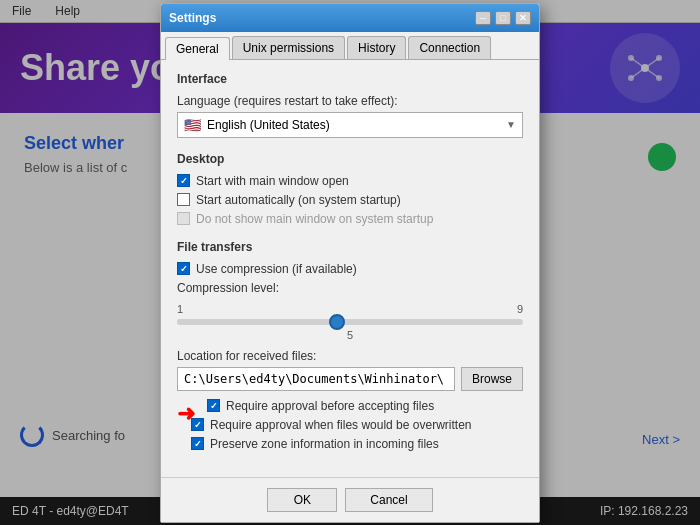 This screenshot has width=700, height=525. Describe the element at coordinates (184, 268) in the screenshot. I see `checkbox-use-compression-box` at that location.